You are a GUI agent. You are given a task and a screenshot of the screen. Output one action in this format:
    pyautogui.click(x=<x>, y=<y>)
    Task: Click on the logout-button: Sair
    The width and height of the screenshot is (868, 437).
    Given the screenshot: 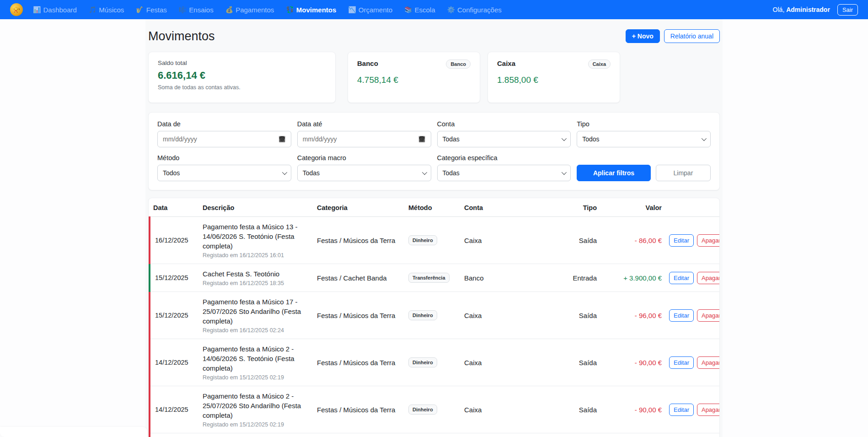 What is the action you would take?
    pyautogui.click(x=848, y=10)
    